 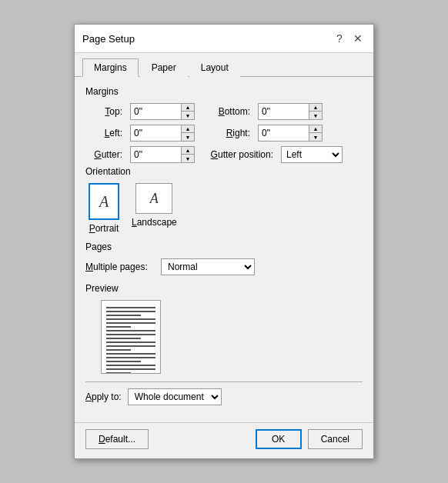 I want to click on landscape-label: Landscape, so click(x=154, y=222).